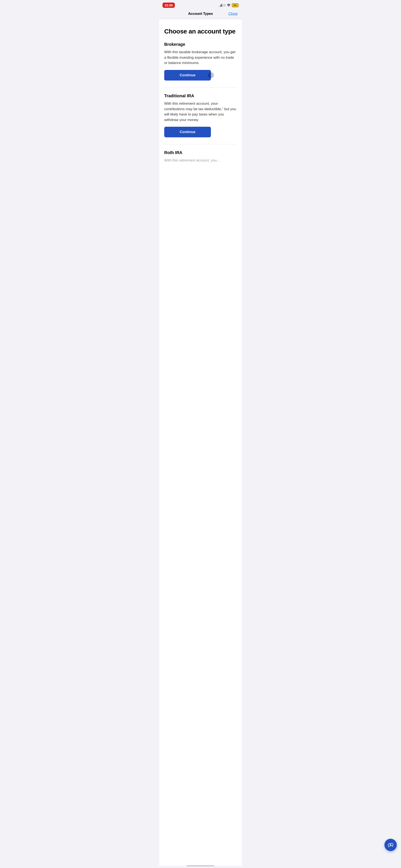 The height and width of the screenshot is (868, 401). I want to click on roth-ira-title: Roth IRA, so click(200, 153).